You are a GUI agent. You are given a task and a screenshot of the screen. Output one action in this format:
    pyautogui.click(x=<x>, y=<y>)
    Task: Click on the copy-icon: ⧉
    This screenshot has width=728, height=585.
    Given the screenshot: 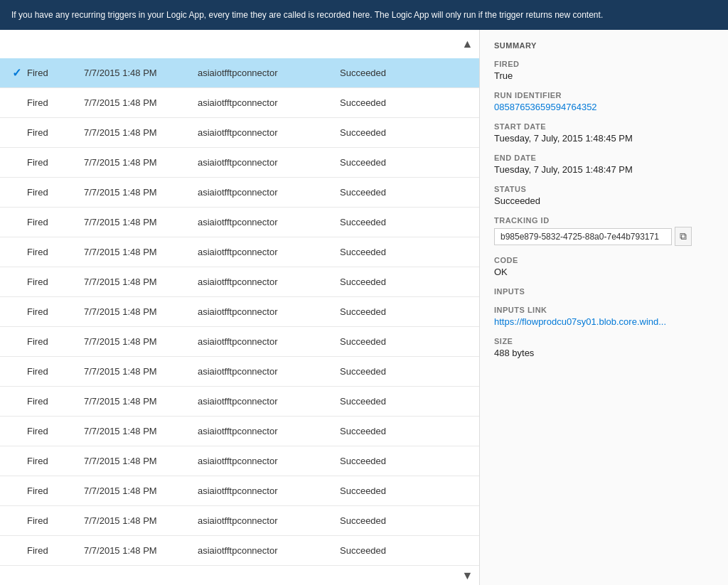 What is the action you would take?
    pyautogui.click(x=683, y=236)
    